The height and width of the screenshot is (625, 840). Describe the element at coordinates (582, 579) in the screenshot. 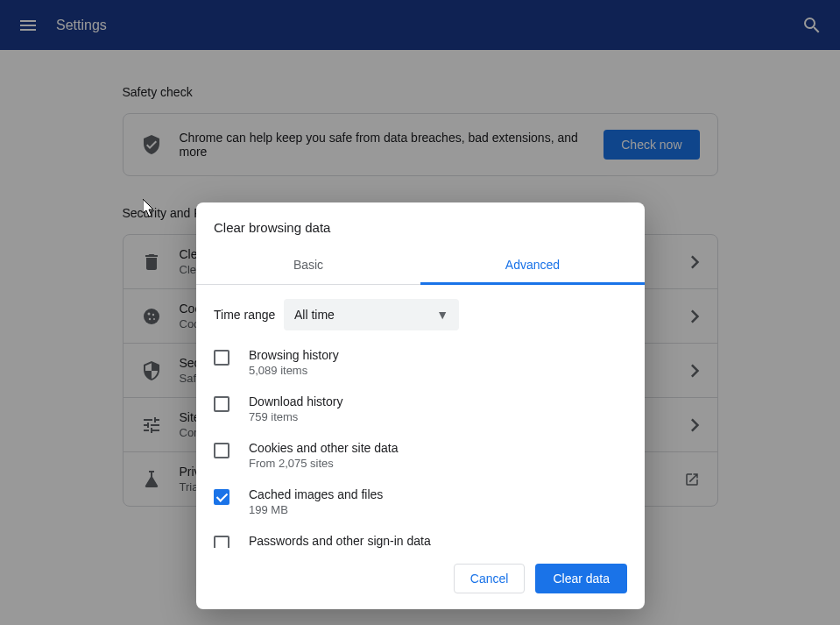

I see `clear-data-button: Clear data` at that location.